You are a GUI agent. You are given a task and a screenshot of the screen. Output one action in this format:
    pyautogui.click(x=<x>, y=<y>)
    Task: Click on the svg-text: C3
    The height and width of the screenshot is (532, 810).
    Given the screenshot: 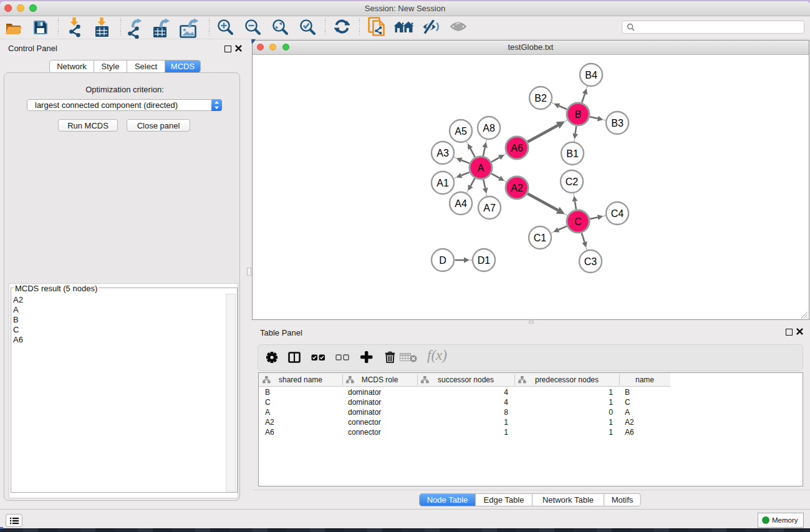 What is the action you would take?
    pyautogui.click(x=591, y=262)
    